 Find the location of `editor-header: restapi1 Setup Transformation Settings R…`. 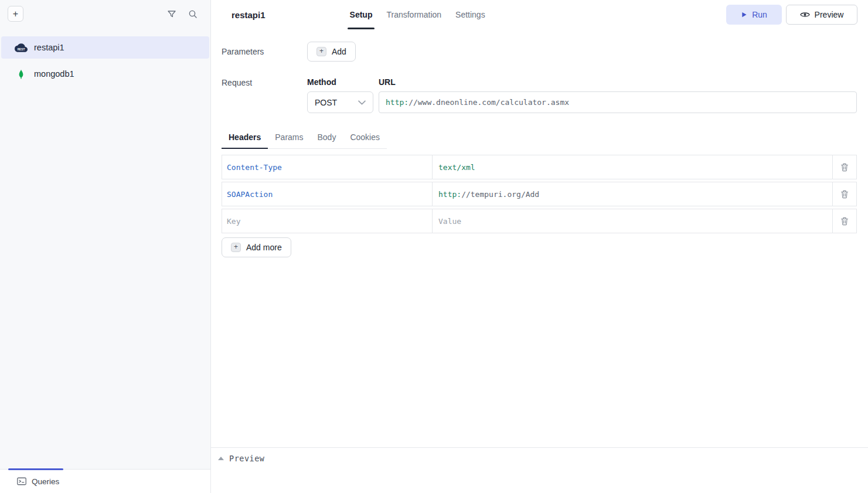

editor-header: restapi1 Setup Transformation Settings R… is located at coordinates (539, 15).